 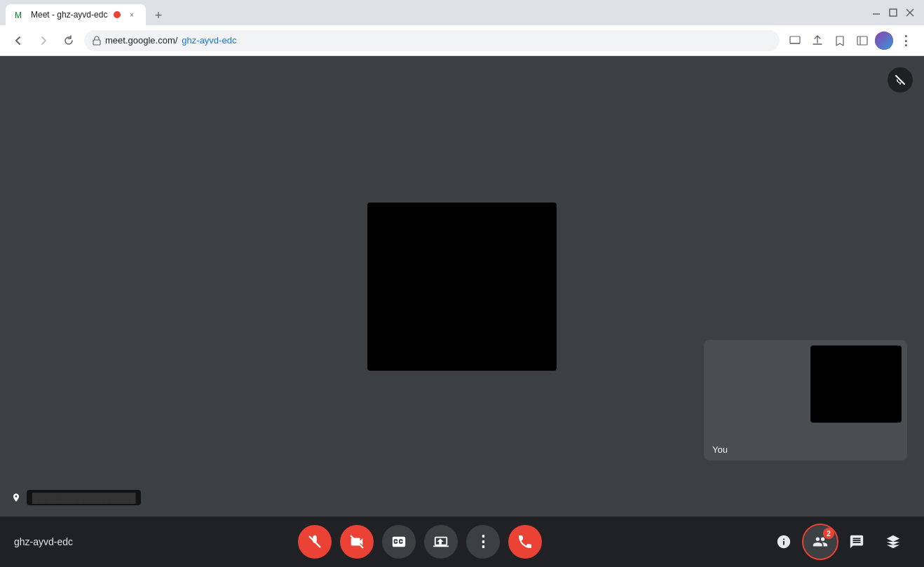 I want to click on sidebar-button, so click(x=862, y=41).